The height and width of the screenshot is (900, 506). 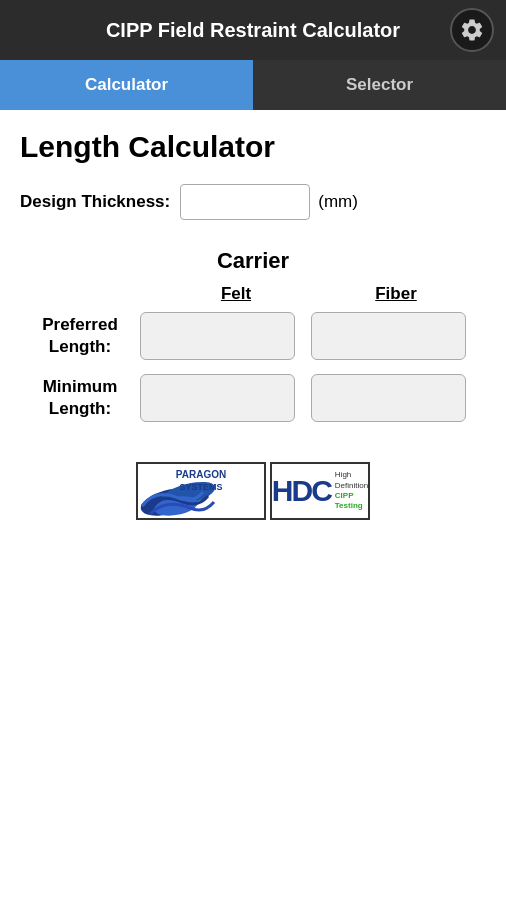 I want to click on app-title: CIPP Field Restraint Calculator, so click(x=253, y=30).